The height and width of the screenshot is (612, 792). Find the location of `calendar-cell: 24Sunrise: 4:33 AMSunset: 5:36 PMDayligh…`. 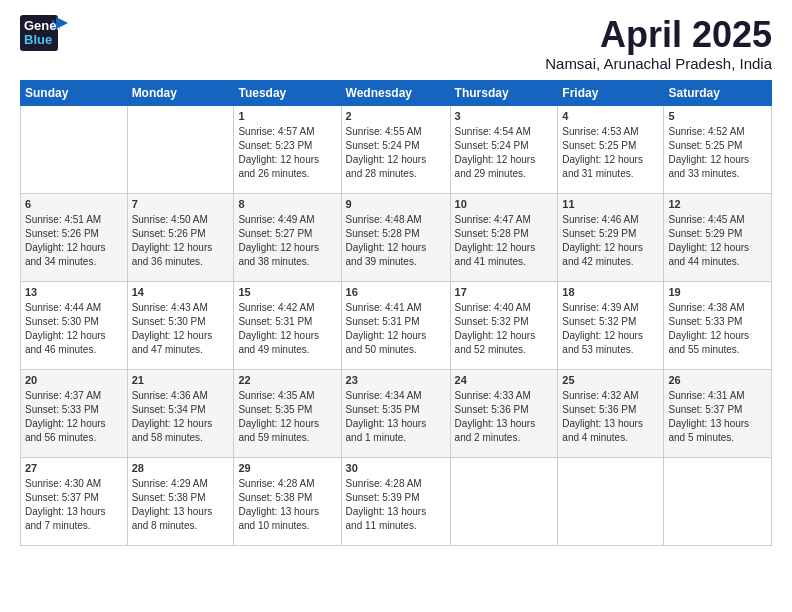

calendar-cell: 24Sunrise: 4:33 AMSunset: 5:36 PMDayligh… is located at coordinates (504, 413).